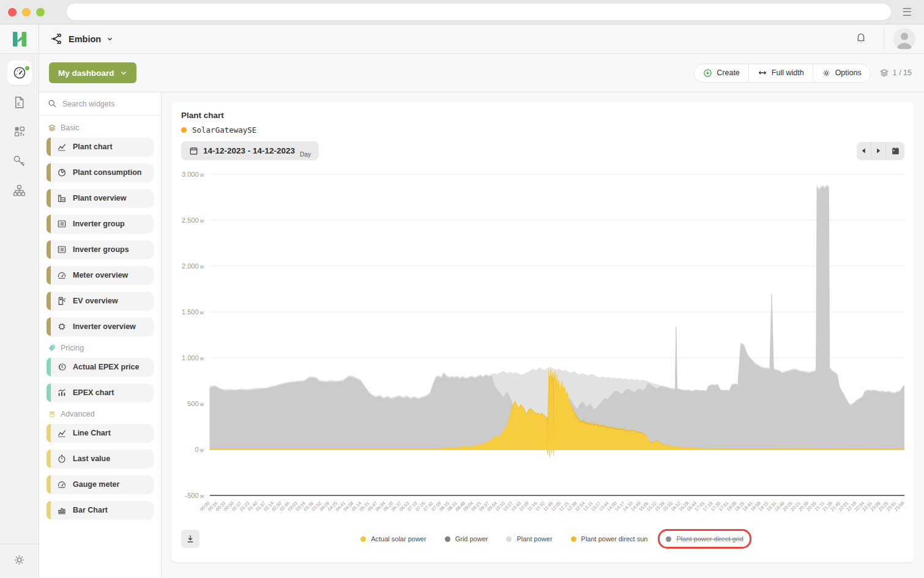  I want to click on widget-item-gauge-meter: Gauge meter, so click(100, 484).